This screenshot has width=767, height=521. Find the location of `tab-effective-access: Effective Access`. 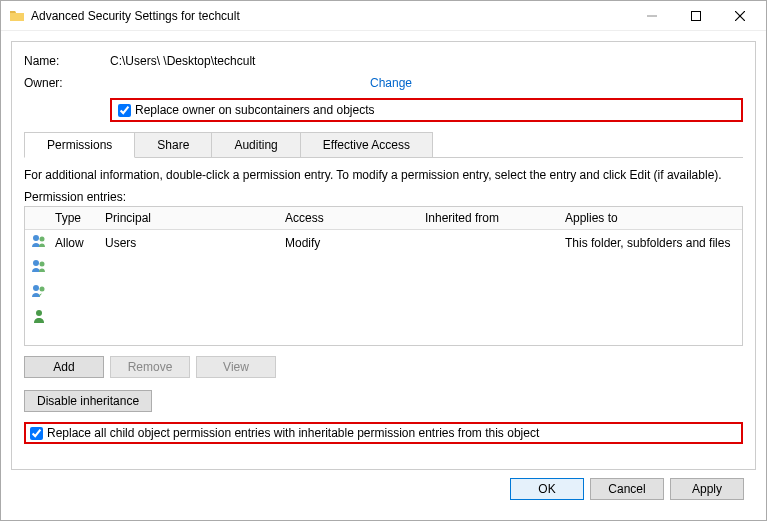

tab-effective-access: Effective Access is located at coordinates (366, 144).